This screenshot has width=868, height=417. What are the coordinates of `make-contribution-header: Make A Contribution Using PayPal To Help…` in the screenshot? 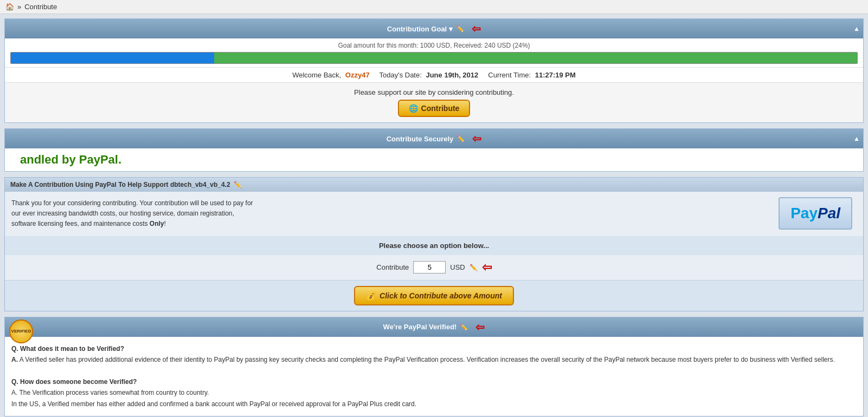 It's located at (434, 185).